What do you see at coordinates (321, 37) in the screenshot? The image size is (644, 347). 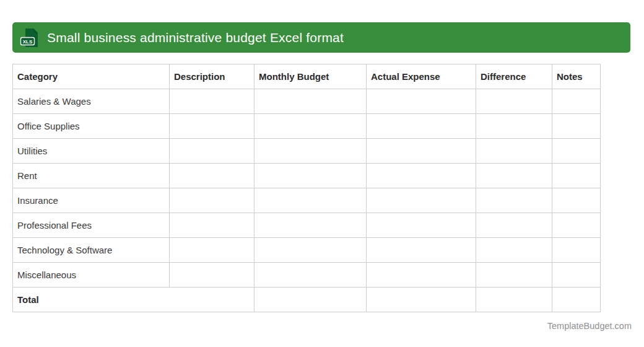 I see `title-bar: XLS Small business administrative budget…` at bounding box center [321, 37].